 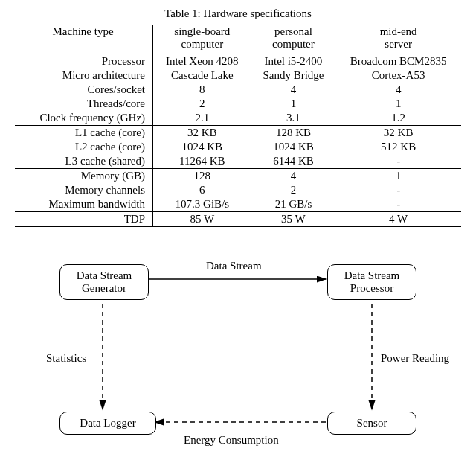 I want to click on node-generator: Data StreamGenerator, so click(x=104, y=282).